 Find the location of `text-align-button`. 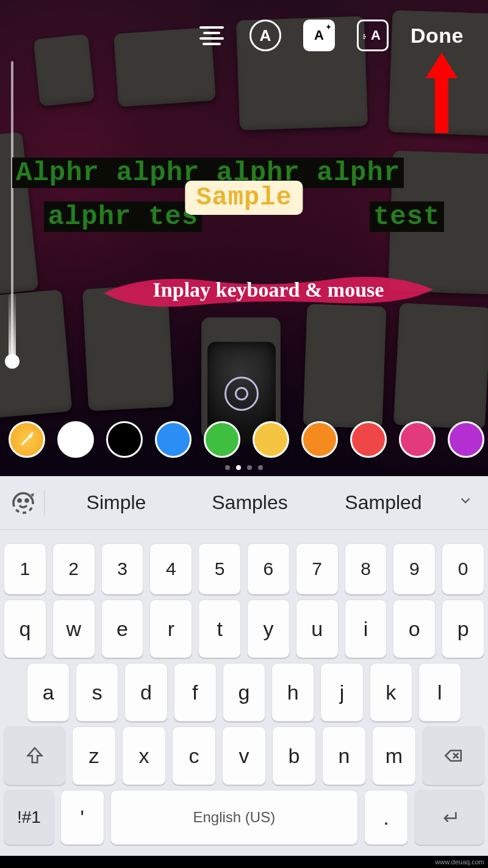

text-align-button is located at coordinates (212, 35).